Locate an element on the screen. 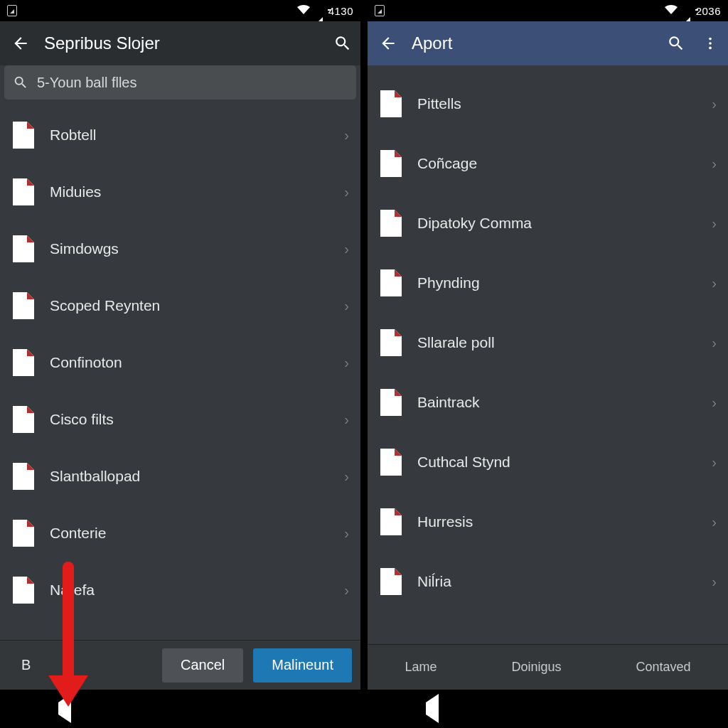 This screenshot has height=728, width=728. bottom-tab-bar: Lame Doinigus Contaved is located at coordinates (547, 667).